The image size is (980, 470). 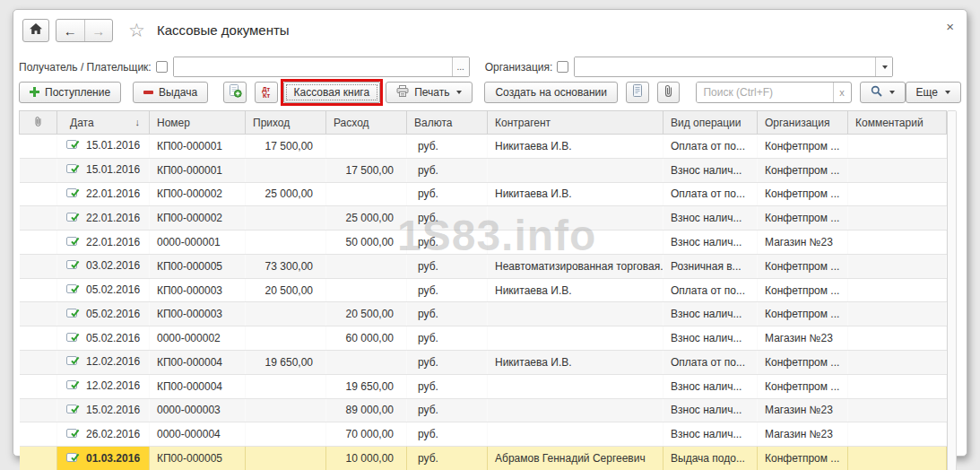 What do you see at coordinates (563, 66) in the screenshot?
I see `org-filter-checkbox` at bounding box center [563, 66].